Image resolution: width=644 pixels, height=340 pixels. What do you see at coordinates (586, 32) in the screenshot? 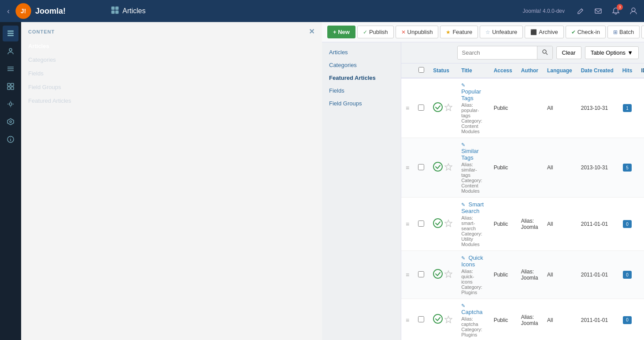
I see `checkin-button: ✔ Check-in` at bounding box center [586, 32].